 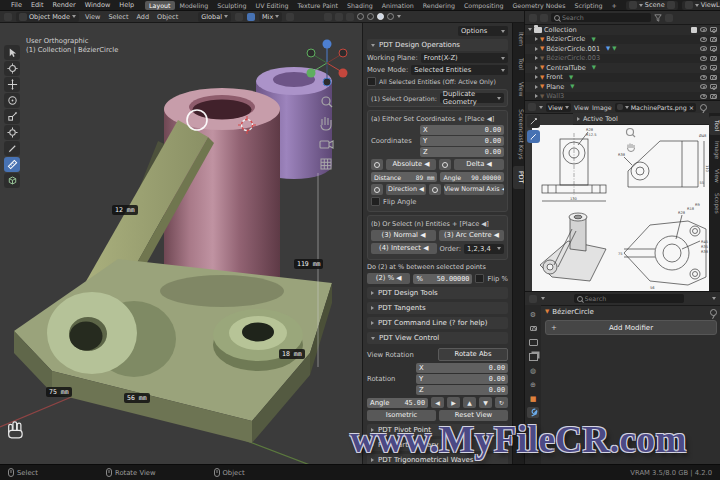 I want to click on outliner-row-beziercircle: ▼ BézierCircle ▼, so click(x=622, y=40).